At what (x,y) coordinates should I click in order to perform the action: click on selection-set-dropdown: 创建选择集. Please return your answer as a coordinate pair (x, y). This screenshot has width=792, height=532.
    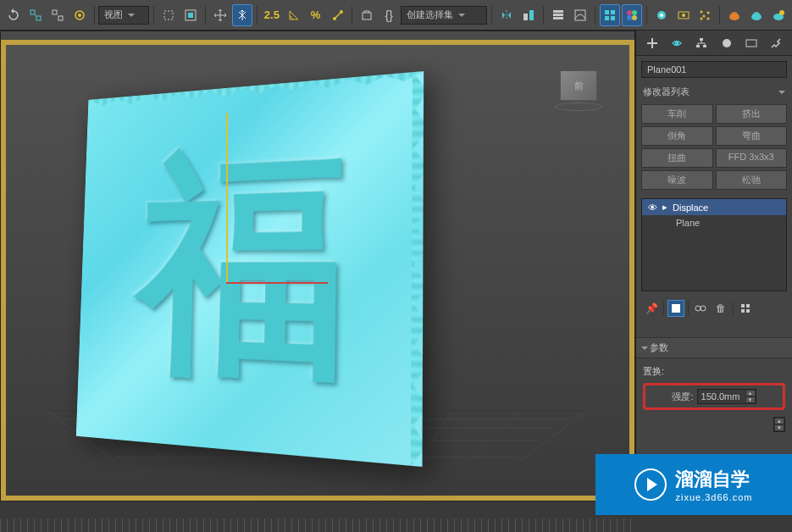
    Looking at the image, I should click on (444, 15).